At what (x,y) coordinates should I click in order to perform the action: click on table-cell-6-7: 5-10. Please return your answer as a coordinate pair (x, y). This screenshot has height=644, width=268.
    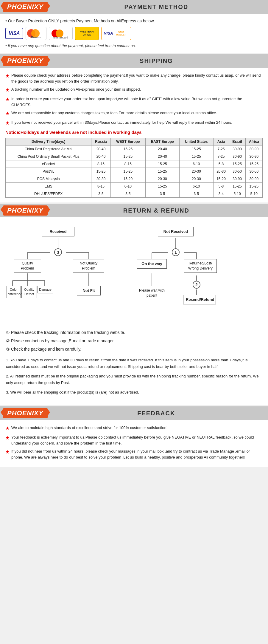
    Looking at the image, I should click on (254, 194).